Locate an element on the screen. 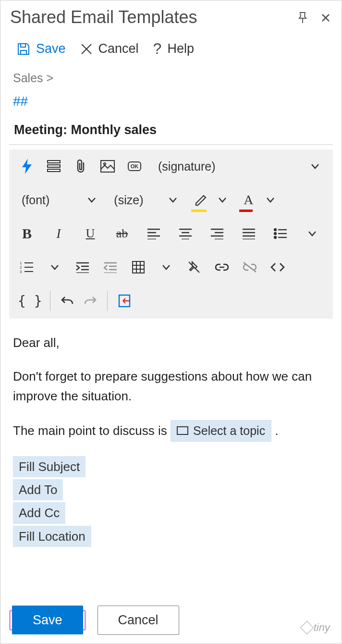  signature-select: (signature) is located at coordinates (187, 166).